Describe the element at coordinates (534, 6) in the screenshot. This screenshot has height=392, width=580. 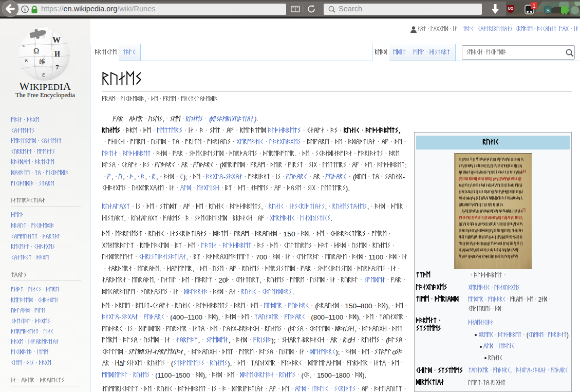
I see `svg-text: 1` at that location.